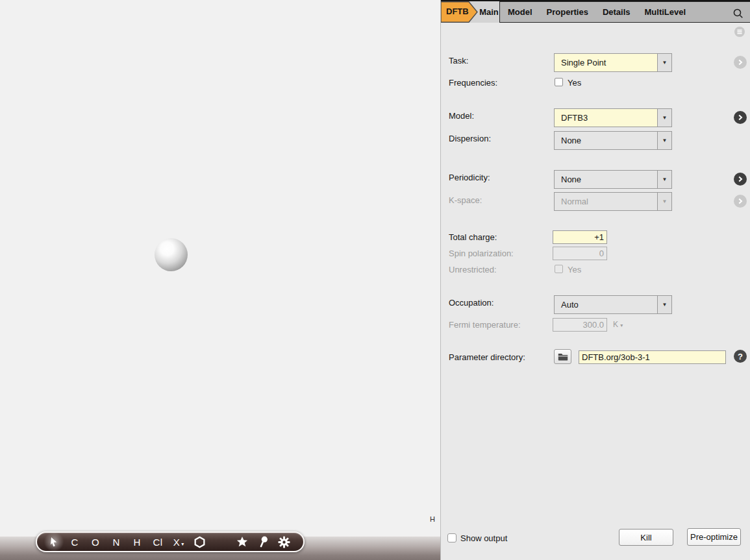 The width and height of the screenshot is (750, 560). I want to click on unrestricted-checkbox, so click(558, 269).